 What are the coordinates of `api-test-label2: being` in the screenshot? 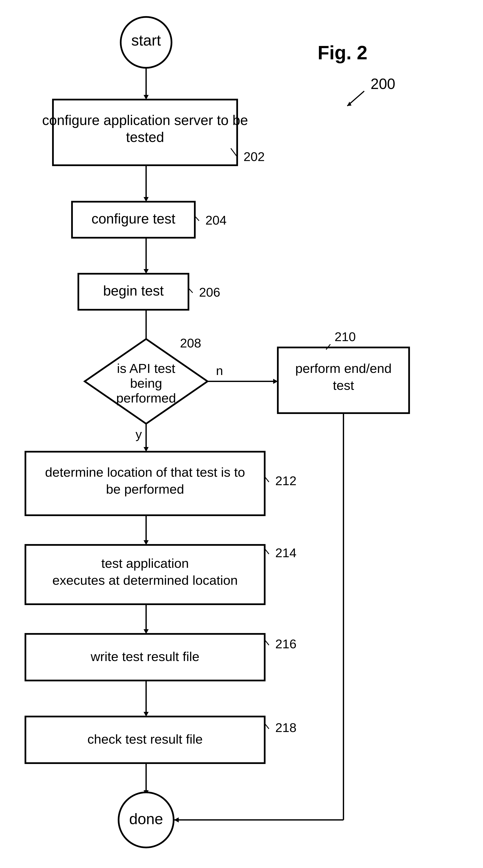 It's located at (146, 383).